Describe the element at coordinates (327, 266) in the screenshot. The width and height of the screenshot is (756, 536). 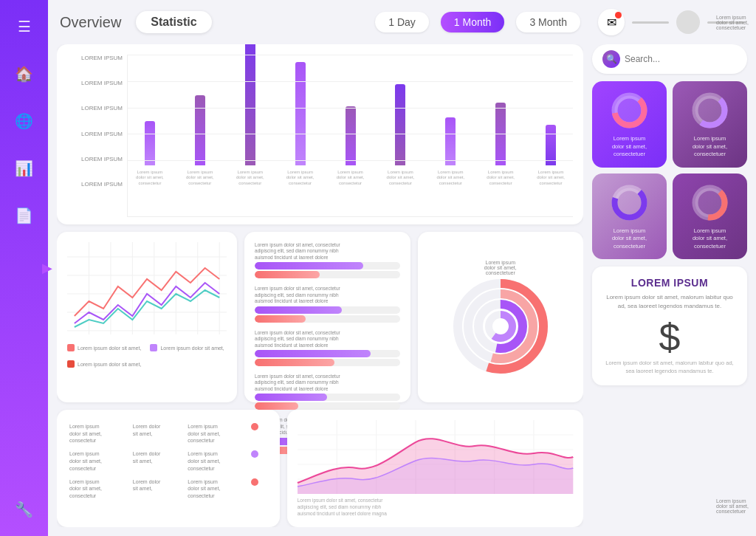
I see `hbar-track-1a` at that location.